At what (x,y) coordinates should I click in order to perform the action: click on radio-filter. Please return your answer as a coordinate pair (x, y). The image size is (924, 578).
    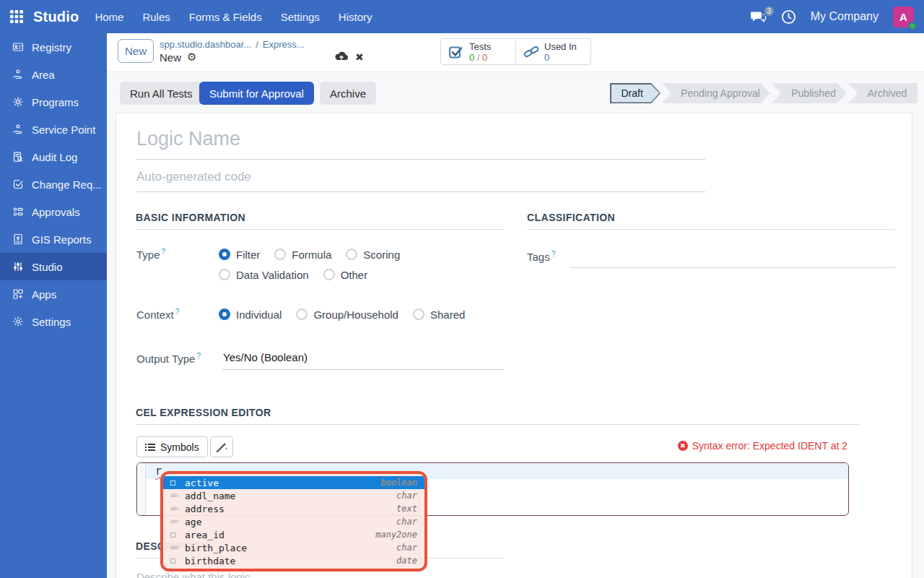
    Looking at the image, I should click on (225, 254).